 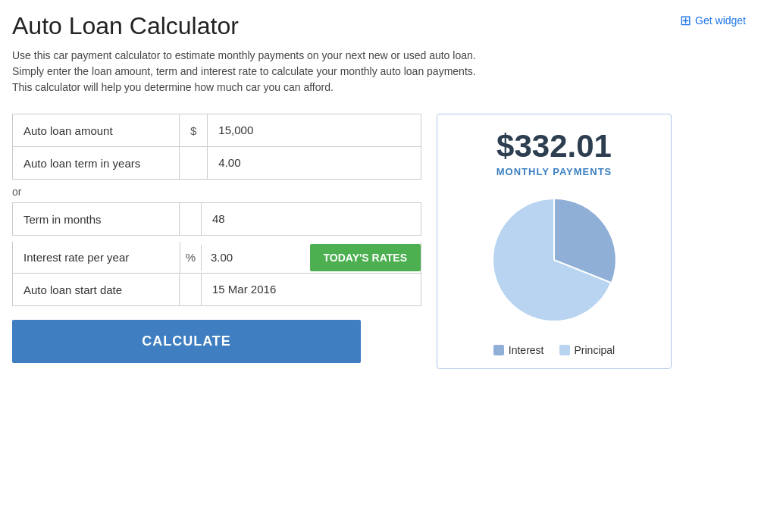 What do you see at coordinates (587, 350) in the screenshot?
I see `principal-legend-item: Principal` at bounding box center [587, 350].